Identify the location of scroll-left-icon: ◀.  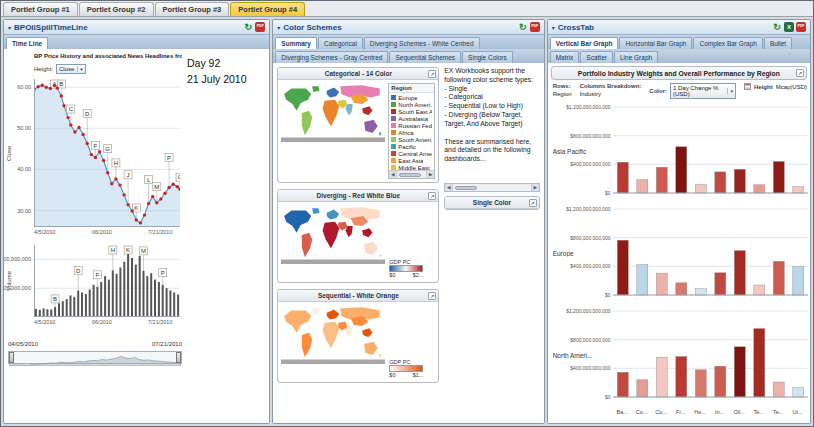
(449, 188).